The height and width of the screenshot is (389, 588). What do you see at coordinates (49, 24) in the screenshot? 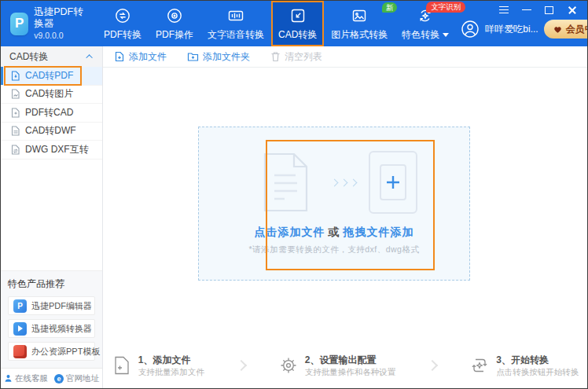
I see `brand: P 迅捷PDF转换器 v9.0.0.0` at bounding box center [49, 24].